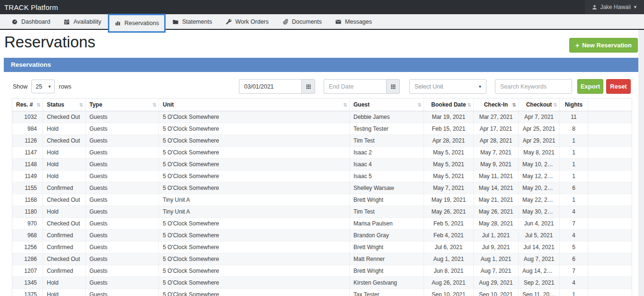 The height and width of the screenshot is (296, 644). I want to click on table-row: 984HoldGuests5 O'Clock SomewhereTesting …, so click(322, 129).